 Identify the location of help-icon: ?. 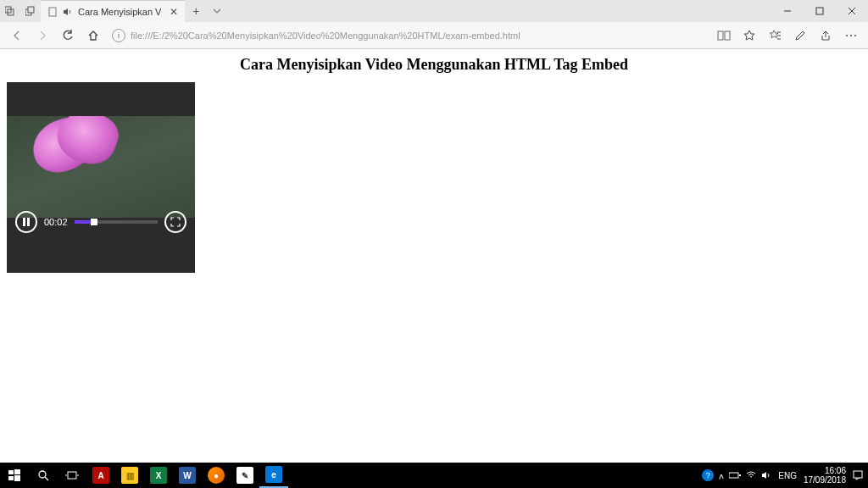
(708, 475).